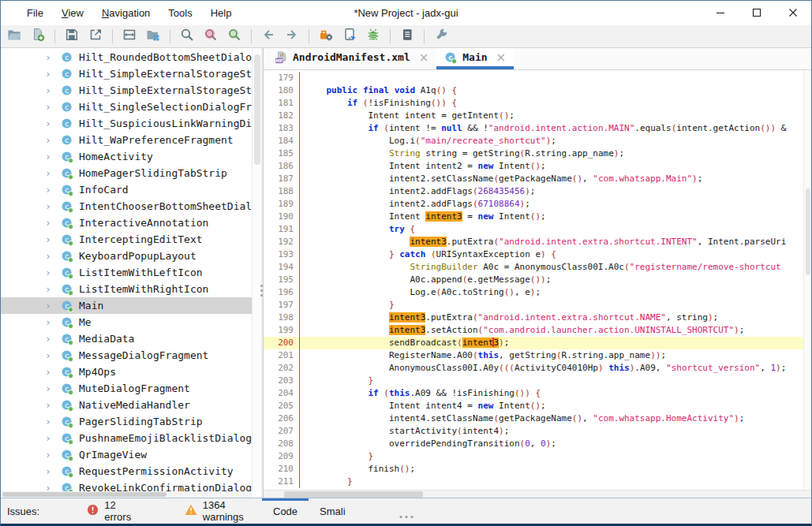 The image size is (812, 526). What do you see at coordinates (257, 110) in the screenshot?
I see `tree-vertical-scrollbar-thumb` at bounding box center [257, 110].